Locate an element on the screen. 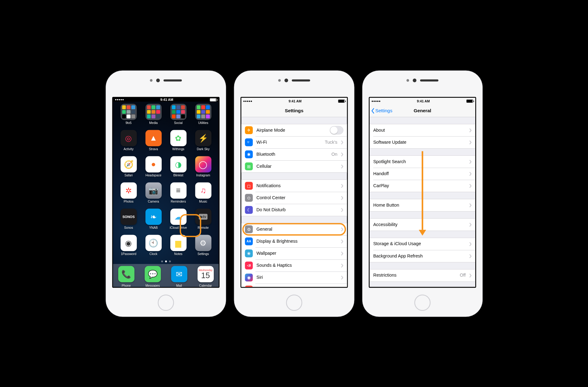 The width and height of the screenshot is (588, 387). row-label: Cellular is located at coordinates (297, 167).